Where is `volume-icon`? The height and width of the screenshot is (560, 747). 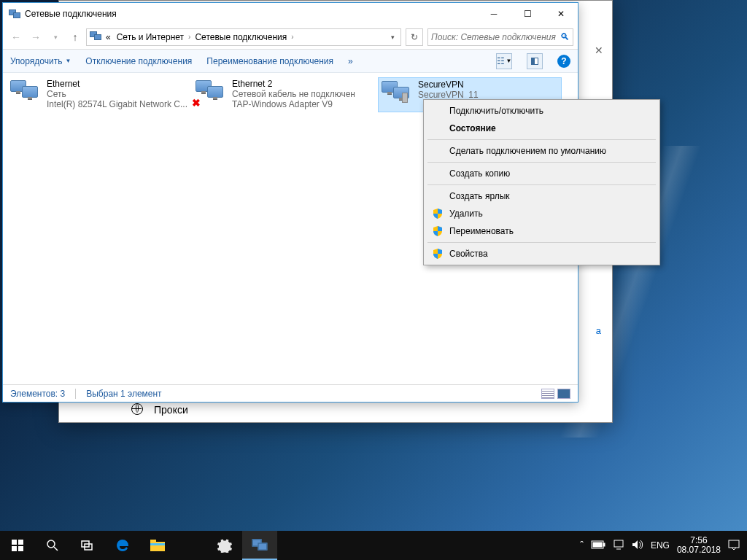 volume-icon is located at coordinates (638, 545).